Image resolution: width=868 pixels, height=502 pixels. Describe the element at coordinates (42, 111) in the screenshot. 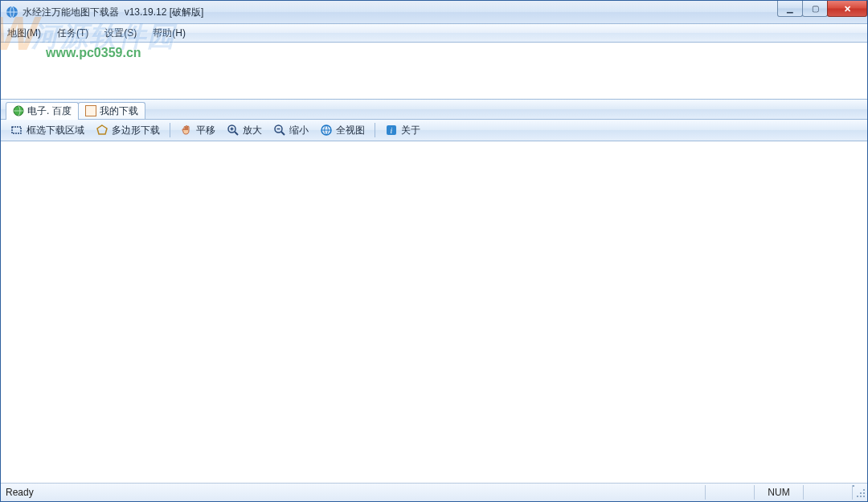

I see `tab-map-baidu: 电子. 百度` at that location.